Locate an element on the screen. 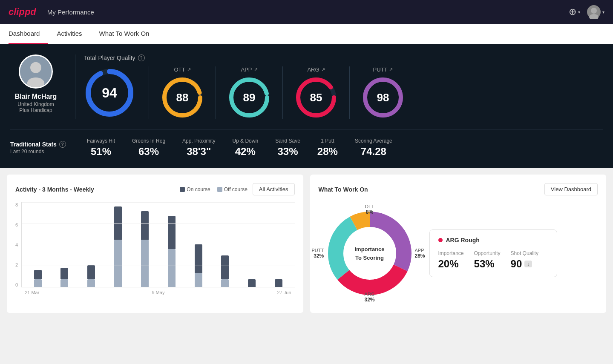 This screenshot has width=613, height=364. trad-info-icon: ? is located at coordinates (63, 144).